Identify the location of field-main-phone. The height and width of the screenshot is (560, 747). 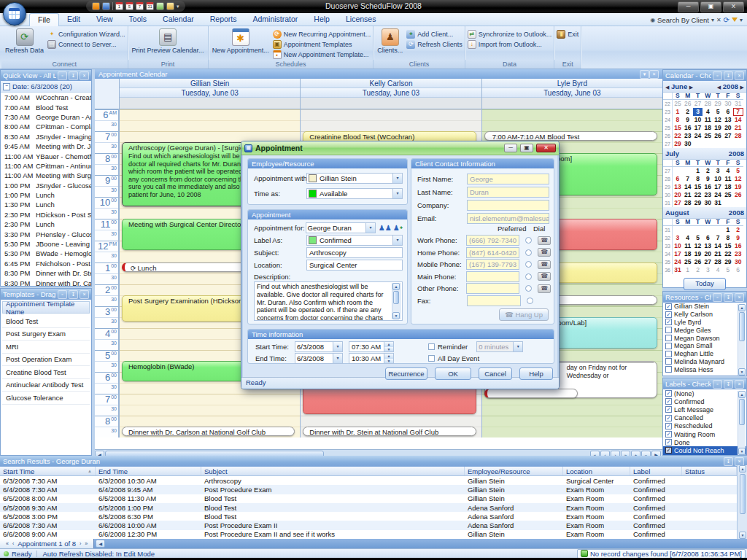
(493, 277).